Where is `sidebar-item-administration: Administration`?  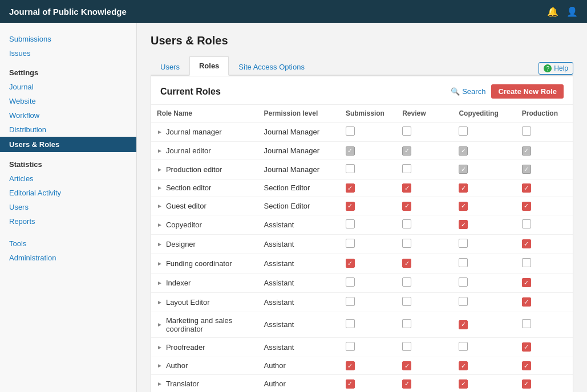 sidebar-item-administration: Administration is located at coordinates (68, 258).